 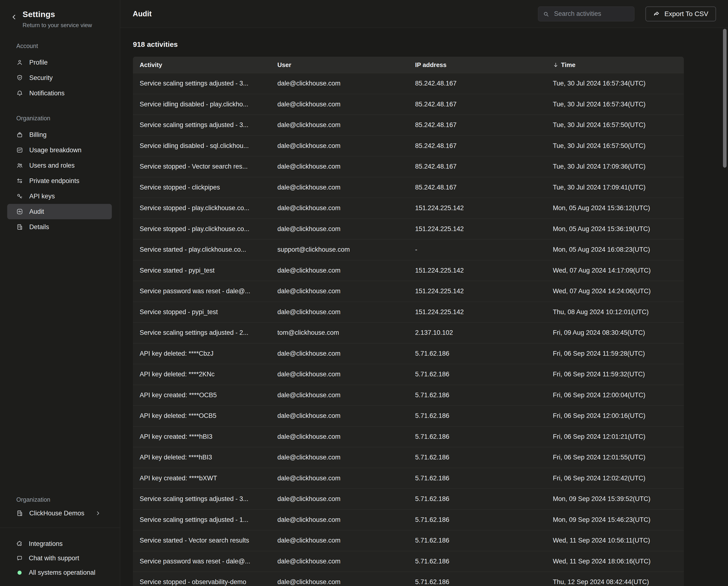 I want to click on cell-activity: API key deleted: ****OCB5, so click(x=202, y=416).